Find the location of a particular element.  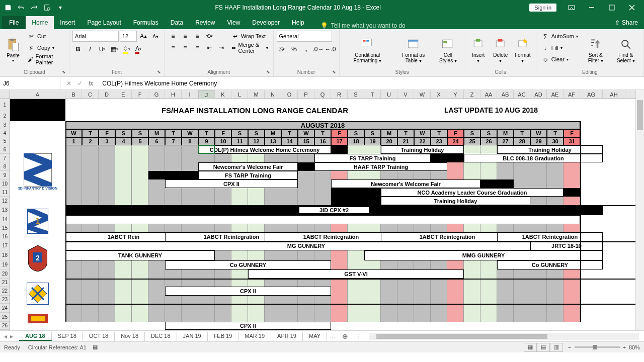

row-header: 16 is located at coordinates (5, 237).